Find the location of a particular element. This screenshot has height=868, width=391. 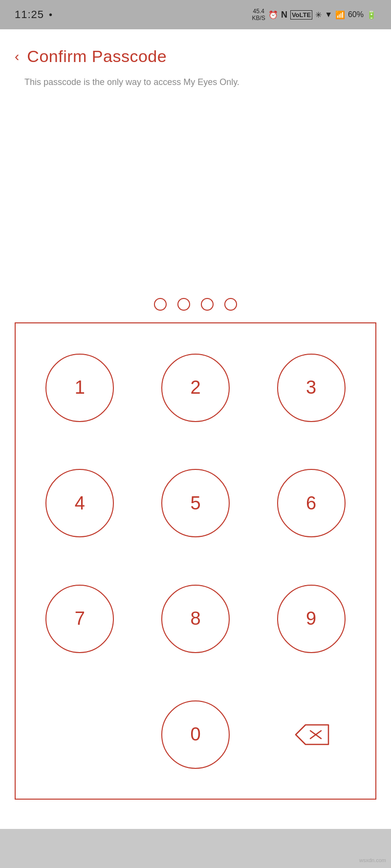

numpad-circle-9: 9 is located at coordinates (311, 619).